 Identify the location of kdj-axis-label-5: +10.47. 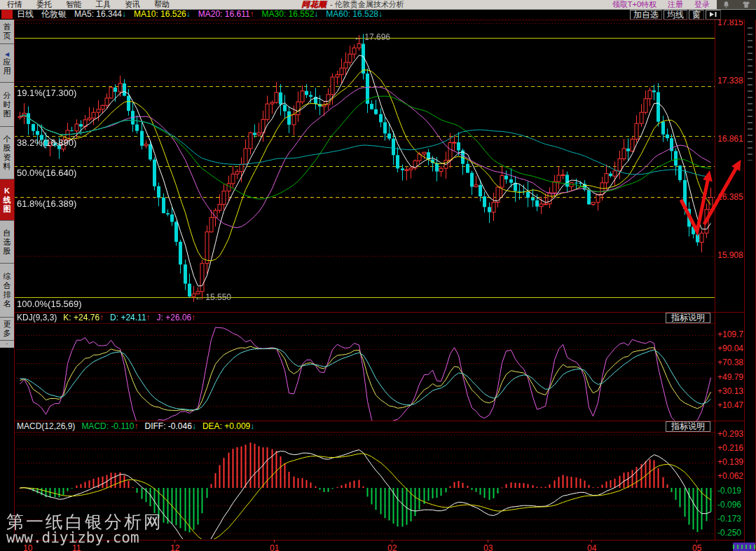
(730, 405).